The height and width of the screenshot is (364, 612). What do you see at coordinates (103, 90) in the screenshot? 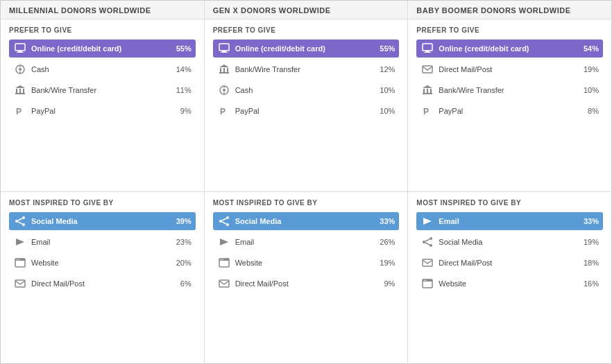
I see `row-item: Bank/Wire Transfer11%` at bounding box center [103, 90].